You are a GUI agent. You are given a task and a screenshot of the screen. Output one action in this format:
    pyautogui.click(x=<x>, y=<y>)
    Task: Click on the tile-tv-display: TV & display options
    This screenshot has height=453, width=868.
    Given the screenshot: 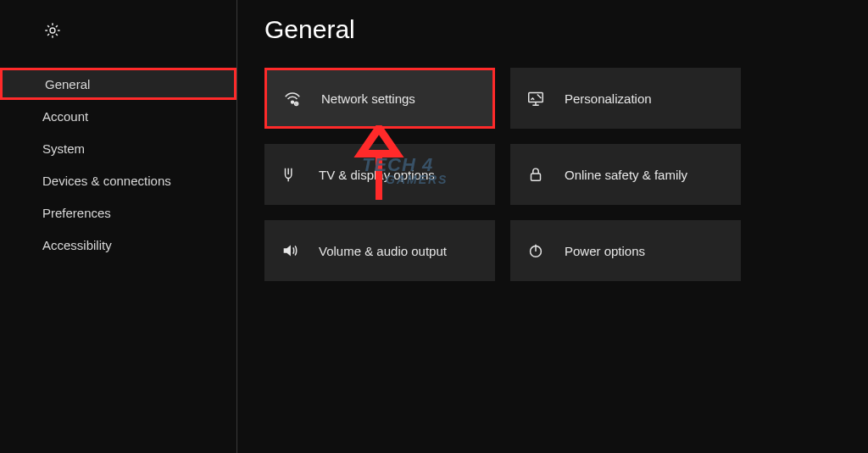 What is the action you would take?
    pyautogui.click(x=380, y=174)
    